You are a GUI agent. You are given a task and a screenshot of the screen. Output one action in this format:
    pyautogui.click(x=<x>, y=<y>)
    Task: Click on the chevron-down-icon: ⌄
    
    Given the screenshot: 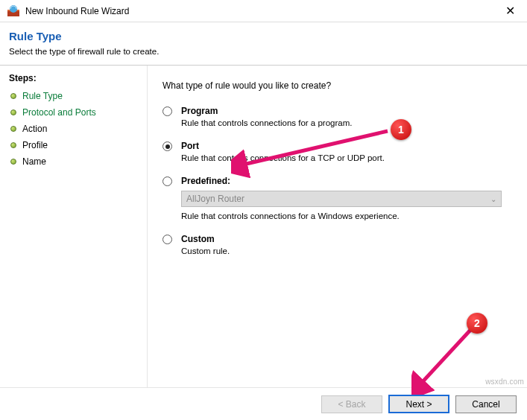 What is the action you would take?
    pyautogui.click(x=493, y=200)
    